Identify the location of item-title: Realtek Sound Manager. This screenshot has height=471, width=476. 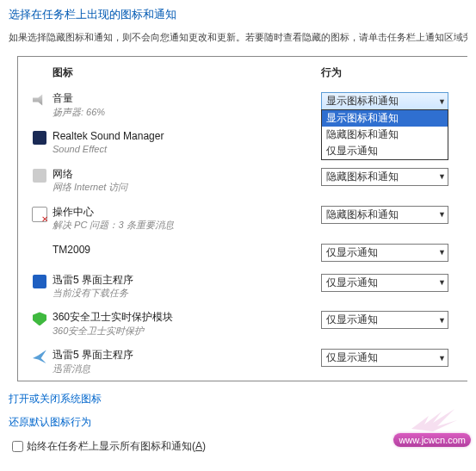
(187, 137).